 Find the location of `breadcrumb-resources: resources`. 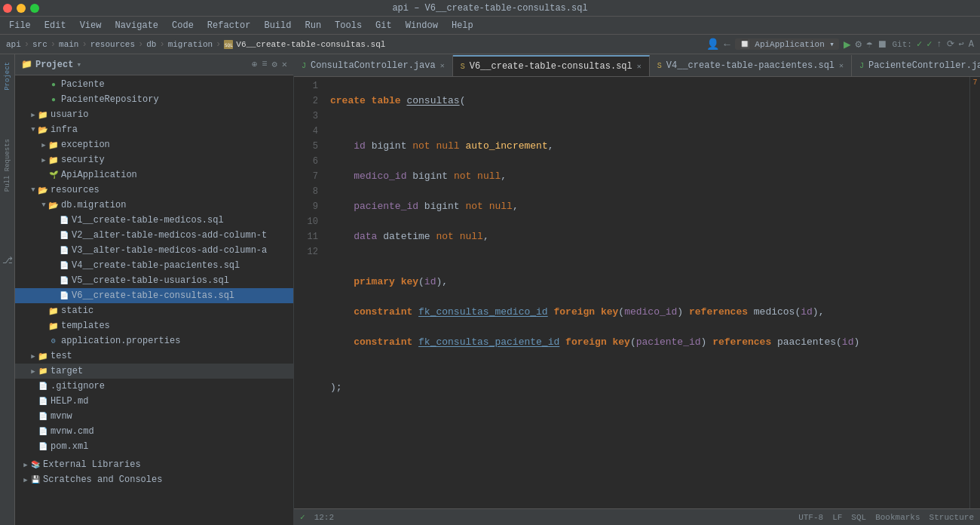

breadcrumb-resources: resources is located at coordinates (113, 45).